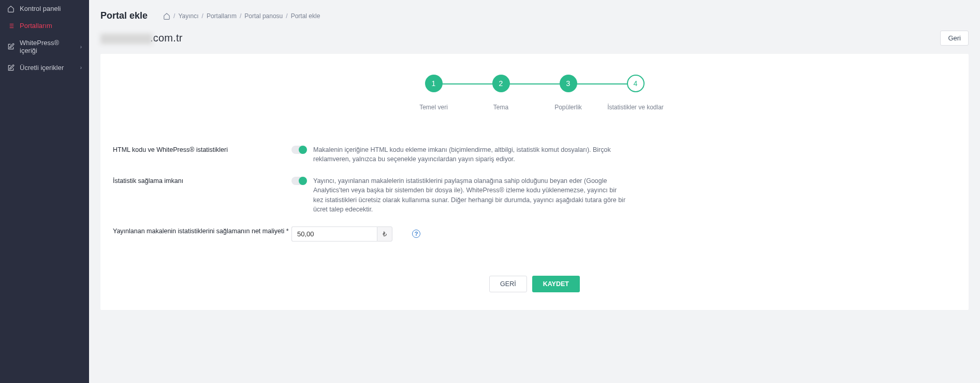 This screenshot has width=980, height=383. I want to click on sidebar: Kontrol paneli Portallarım WhitePress® i…, so click(45, 192).